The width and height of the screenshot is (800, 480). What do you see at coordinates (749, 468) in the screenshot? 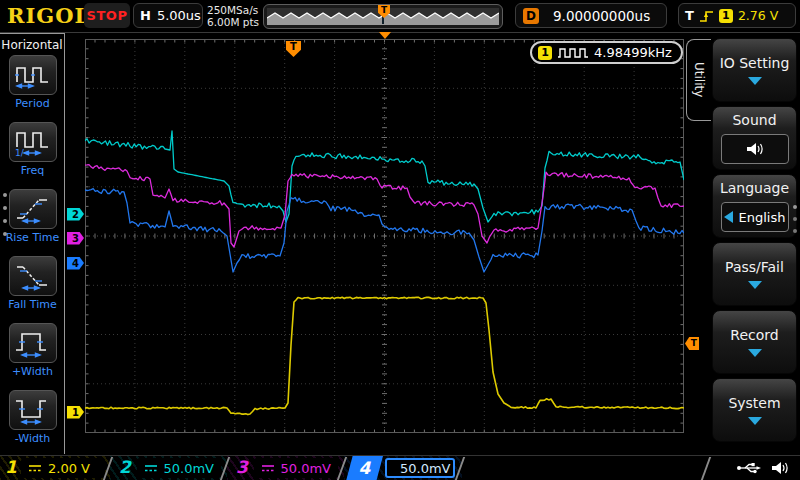
I see `usb-icon` at bounding box center [749, 468].